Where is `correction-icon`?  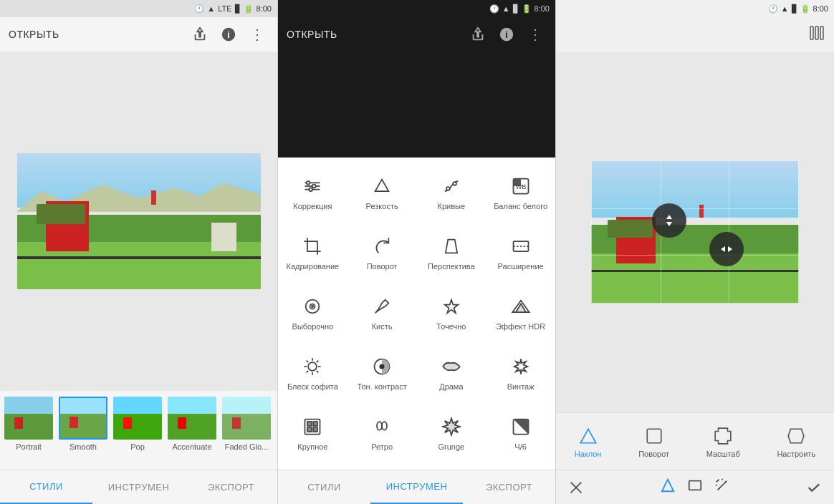
correction-icon is located at coordinates (312, 186).